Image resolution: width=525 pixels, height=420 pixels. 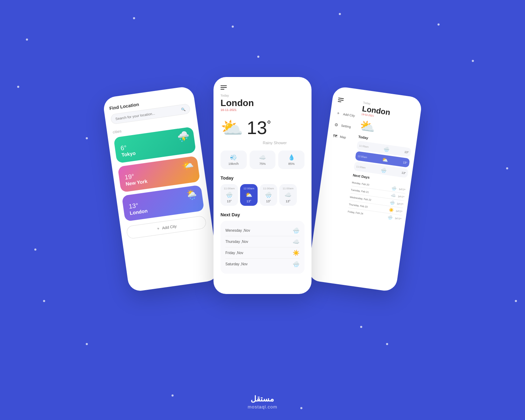 What do you see at coordinates (405, 162) in the screenshot?
I see `right-hour-temp-2: 13°` at bounding box center [405, 162].